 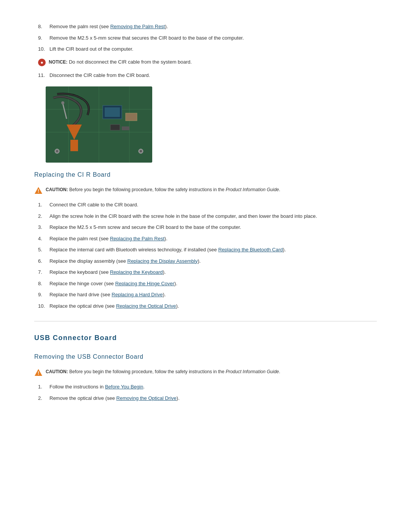 What do you see at coordinates (206, 205) in the screenshot?
I see `list-item: 1. Connect the CIR cable to the CIR boar…` at bounding box center [206, 205].